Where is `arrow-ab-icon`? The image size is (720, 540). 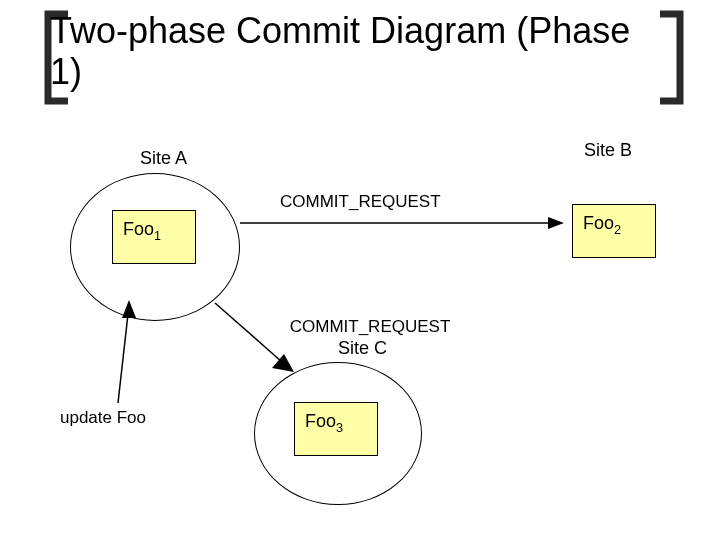 arrow-ab-icon is located at coordinates (402, 223).